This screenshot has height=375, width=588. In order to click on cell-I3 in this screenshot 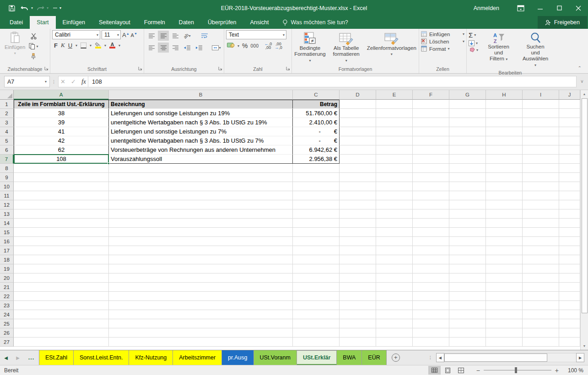, I will do `click(541, 123)`.